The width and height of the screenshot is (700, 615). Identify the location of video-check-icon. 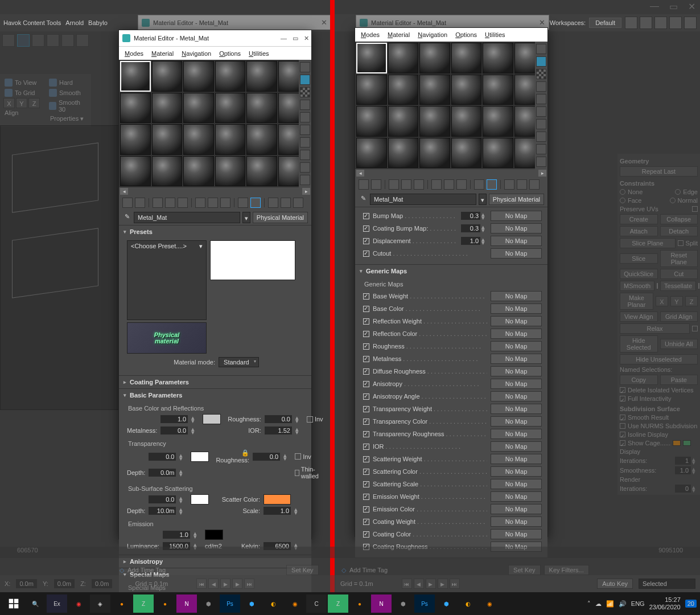
(305, 117).